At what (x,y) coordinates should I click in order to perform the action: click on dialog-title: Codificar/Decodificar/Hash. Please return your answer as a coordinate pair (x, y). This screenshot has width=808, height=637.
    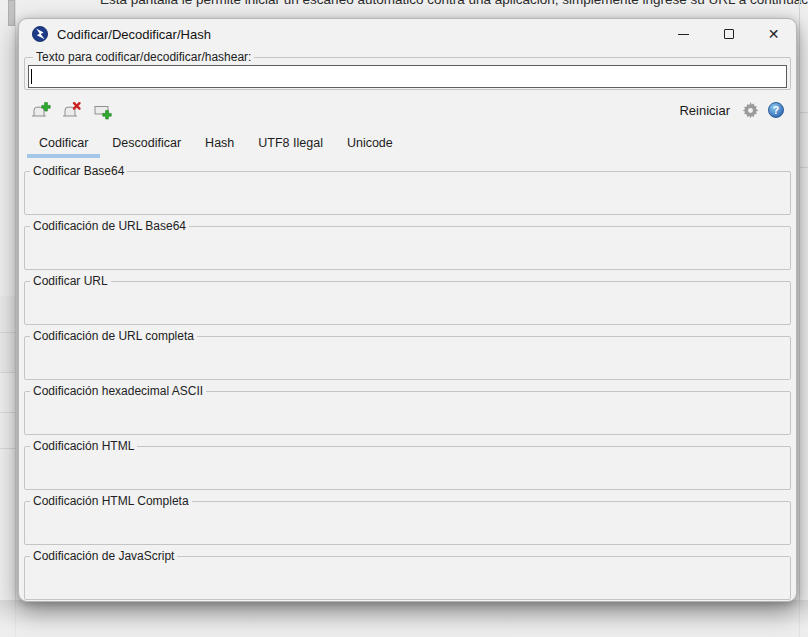
    Looking at the image, I should click on (134, 34).